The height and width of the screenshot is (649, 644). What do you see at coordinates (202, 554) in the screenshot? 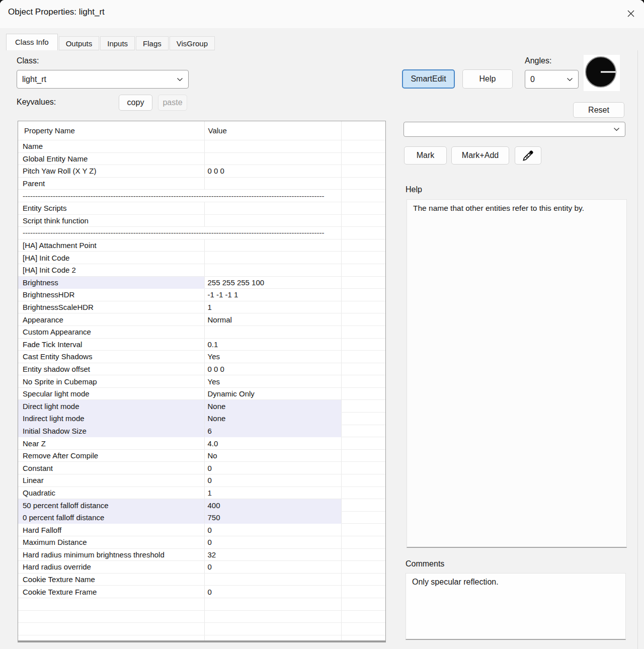
I see `table-row: Hard radius minimum brightness threshold…` at bounding box center [202, 554].